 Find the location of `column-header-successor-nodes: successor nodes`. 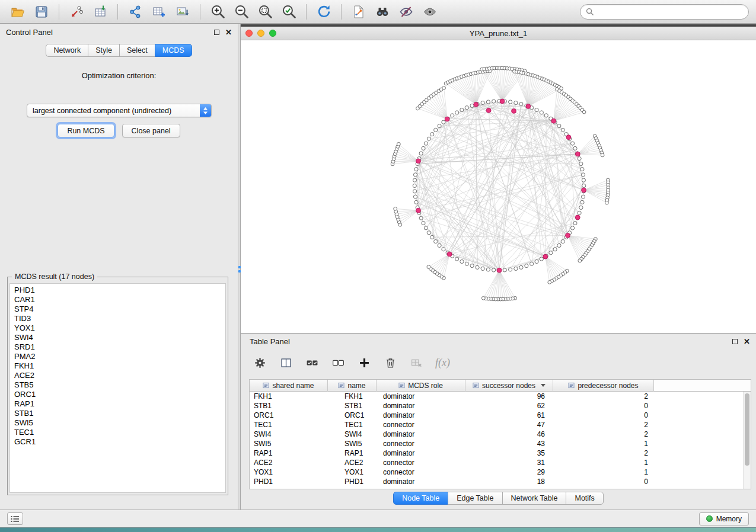

column-header-successor-nodes: successor nodes is located at coordinates (509, 386).